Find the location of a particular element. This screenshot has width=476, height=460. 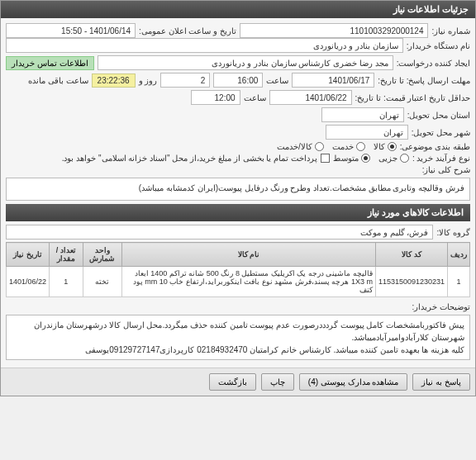

radio-small-input is located at coordinates (405, 159).